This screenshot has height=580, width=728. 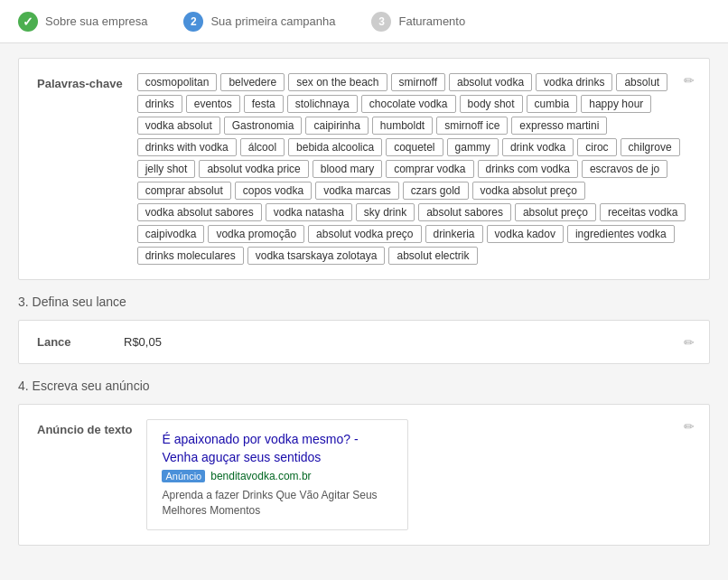 I want to click on step2-number: 2, so click(x=193, y=22).